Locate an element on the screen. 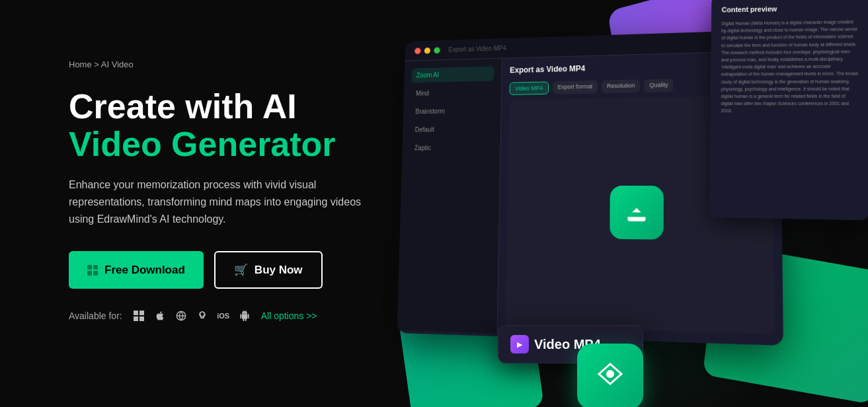 The height and width of the screenshot is (407, 868). platform-ios: iOS is located at coordinates (223, 316).